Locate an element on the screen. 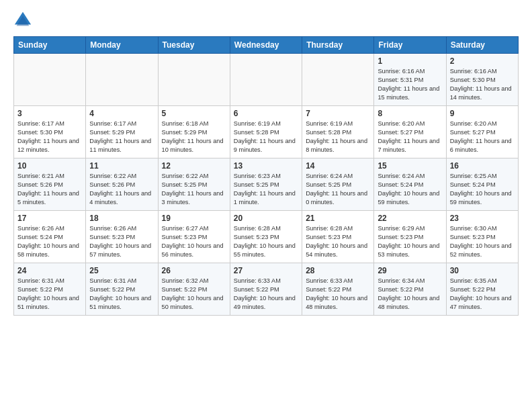 The image size is (532, 411). day-info: Sunrise: 6:17 AM Sunset: 5:30 PM Dayligh… is located at coordinates (50, 137).